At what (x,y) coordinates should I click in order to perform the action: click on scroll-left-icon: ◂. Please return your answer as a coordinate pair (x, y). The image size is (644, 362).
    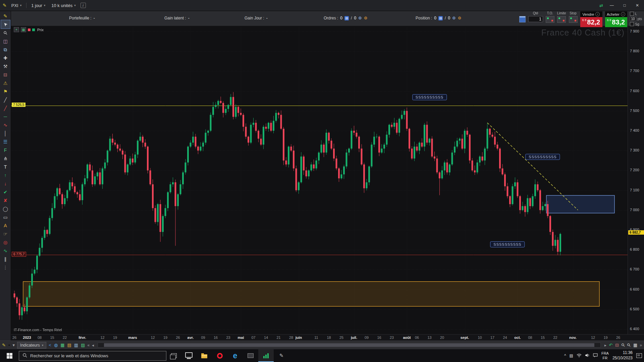
    Looking at the image, I should click on (93, 345).